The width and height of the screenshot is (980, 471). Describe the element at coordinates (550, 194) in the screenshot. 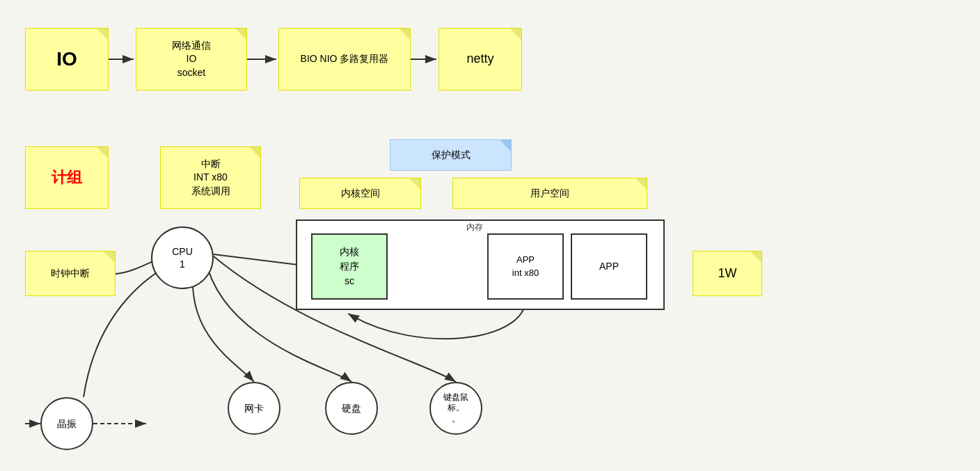

I see `note-user-space: 用户空间` at that location.